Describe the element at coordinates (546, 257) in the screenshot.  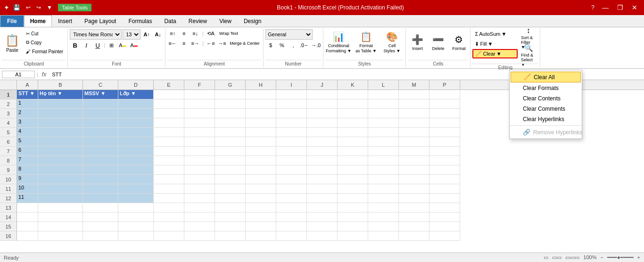
I see `view-normal-btn: ▭` at that location.